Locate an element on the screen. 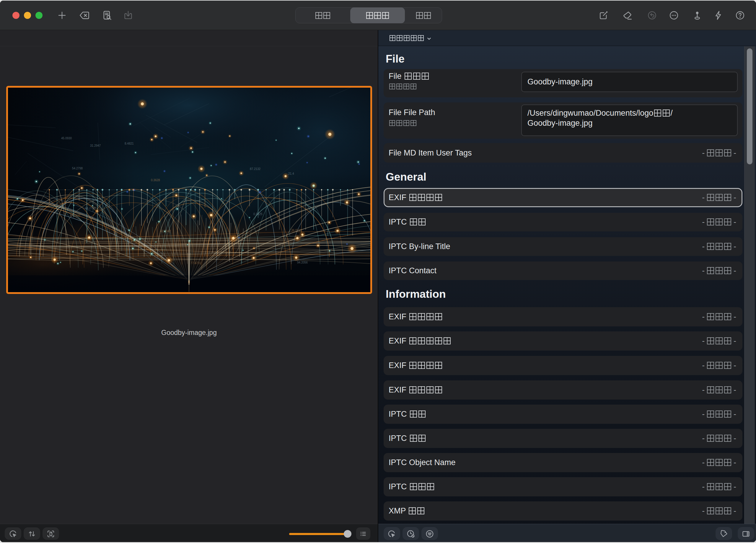  svg-text: 47.2132 is located at coordinates (75, 216).